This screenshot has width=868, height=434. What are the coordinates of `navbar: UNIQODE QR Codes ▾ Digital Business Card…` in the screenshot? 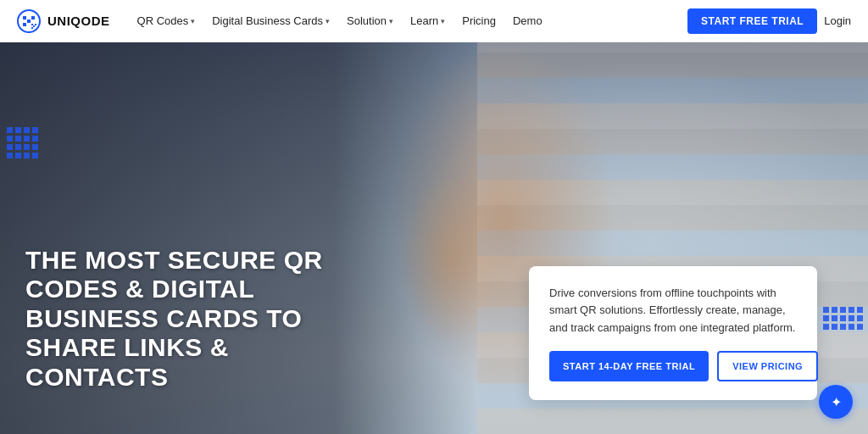 It's located at (434, 21).